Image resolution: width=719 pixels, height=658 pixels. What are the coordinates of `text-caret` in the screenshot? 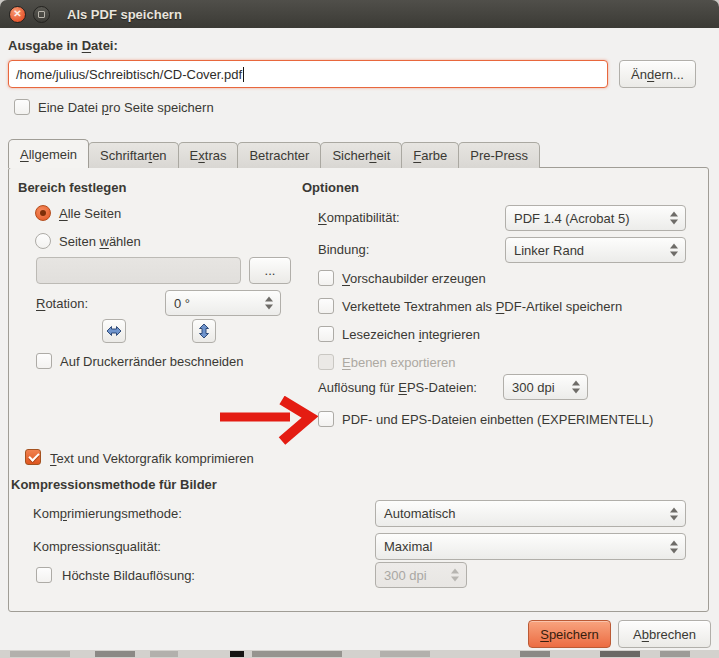 It's located at (244, 74).